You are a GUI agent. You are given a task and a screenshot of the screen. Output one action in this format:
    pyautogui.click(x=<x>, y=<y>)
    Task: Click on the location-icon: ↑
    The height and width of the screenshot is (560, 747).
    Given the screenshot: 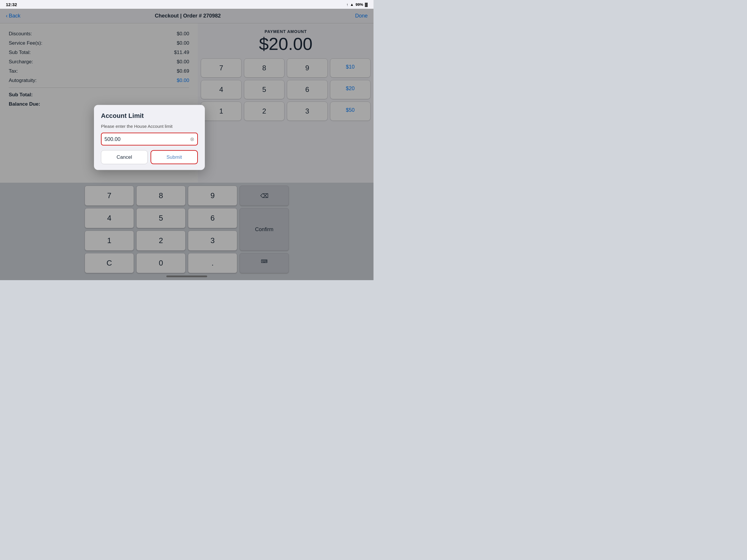 What is the action you would take?
    pyautogui.click(x=347, y=5)
    